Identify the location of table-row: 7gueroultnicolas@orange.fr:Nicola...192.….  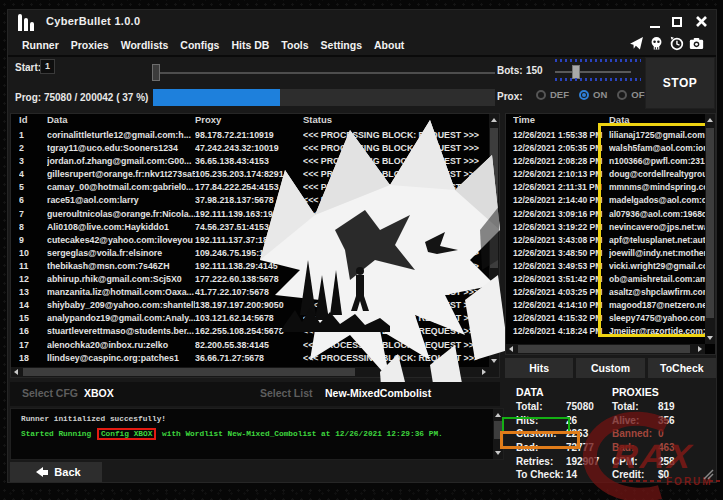
(250, 214).